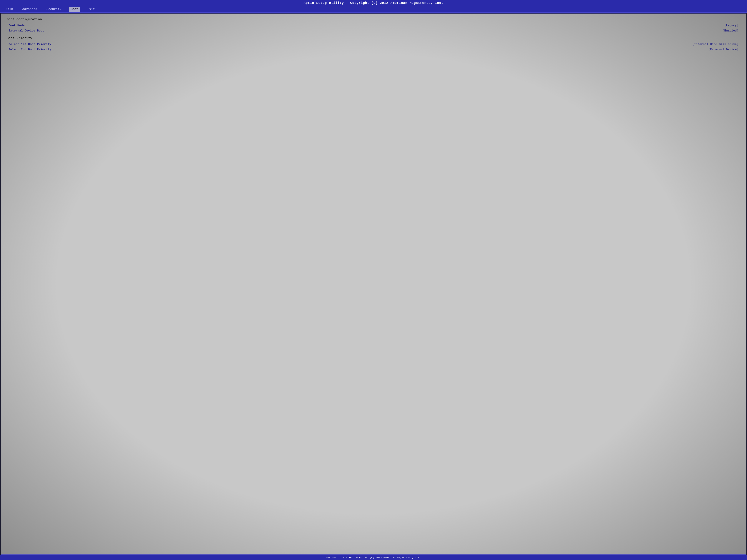 Image resolution: width=747 pixels, height=560 pixels. I want to click on external-device-boot-value: [Enabled], so click(731, 31).